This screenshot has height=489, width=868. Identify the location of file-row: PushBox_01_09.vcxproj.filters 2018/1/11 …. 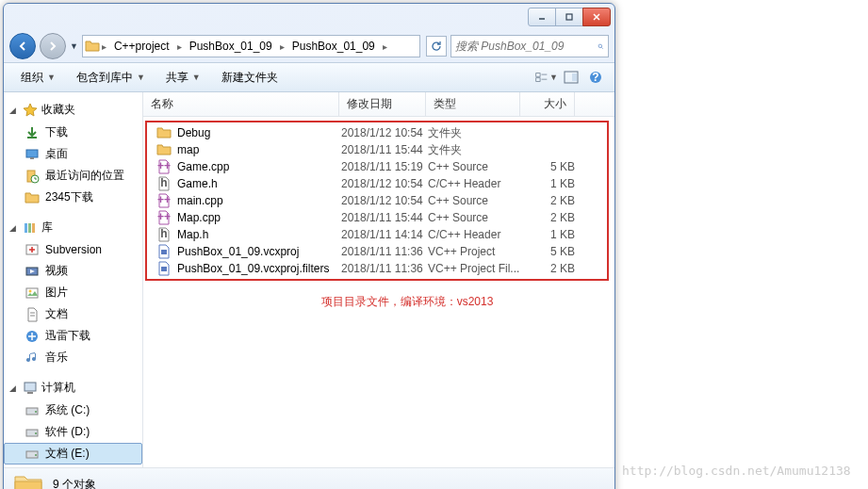
(377, 269).